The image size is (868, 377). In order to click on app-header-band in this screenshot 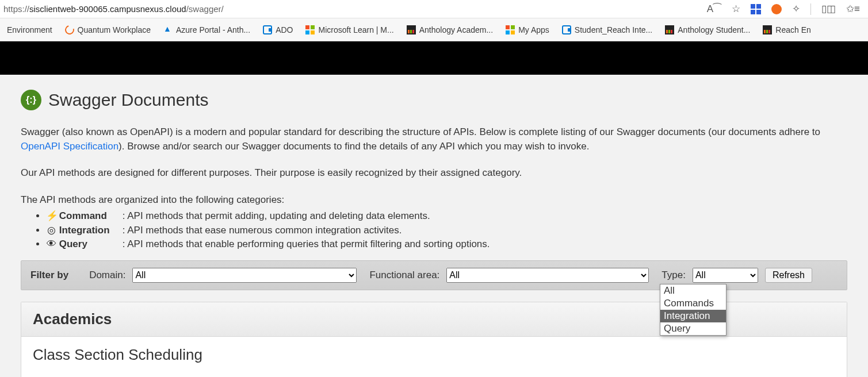, I will do `click(434, 58)`.